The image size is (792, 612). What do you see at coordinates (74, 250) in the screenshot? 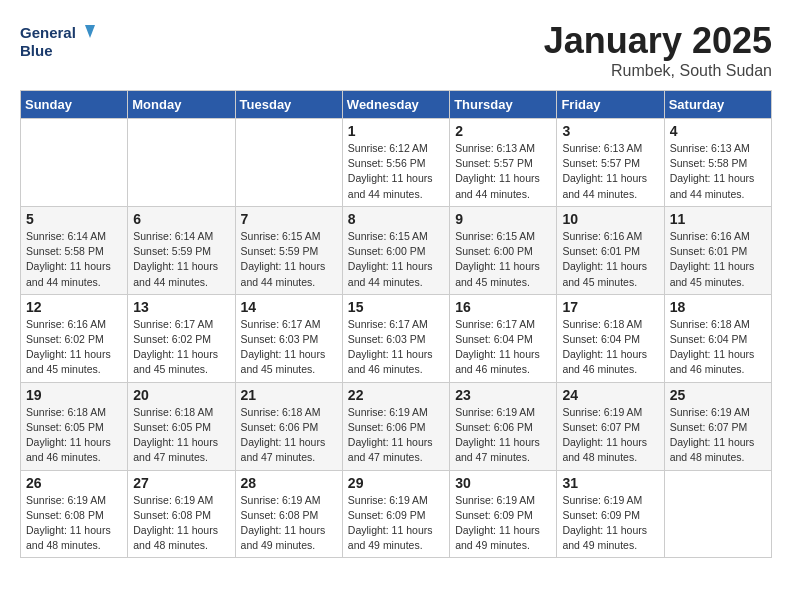
I see `calendar-cell: 5Sunrise: 6:14 AMSunset: 5:58 PMDaylight…` at bounding box center [74, 250].